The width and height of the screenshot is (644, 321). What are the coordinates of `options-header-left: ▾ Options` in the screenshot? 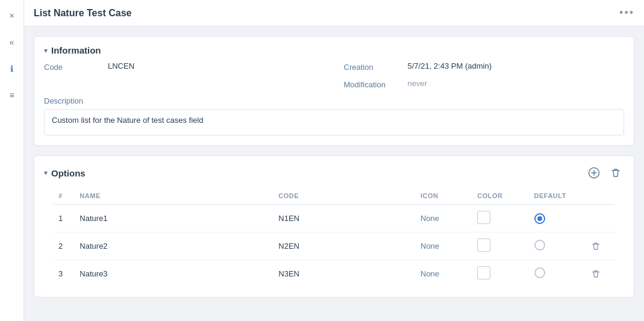 It's located at (65, 173).